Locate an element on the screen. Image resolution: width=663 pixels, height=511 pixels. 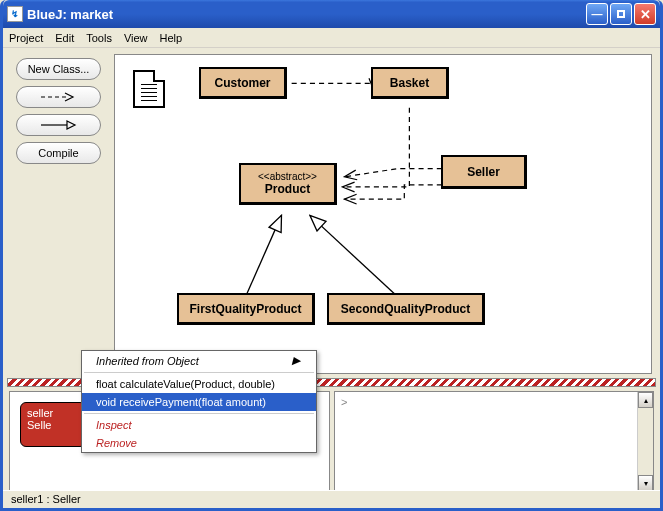
ctx-inspect: Inspect is located at coordinates (199, 425).